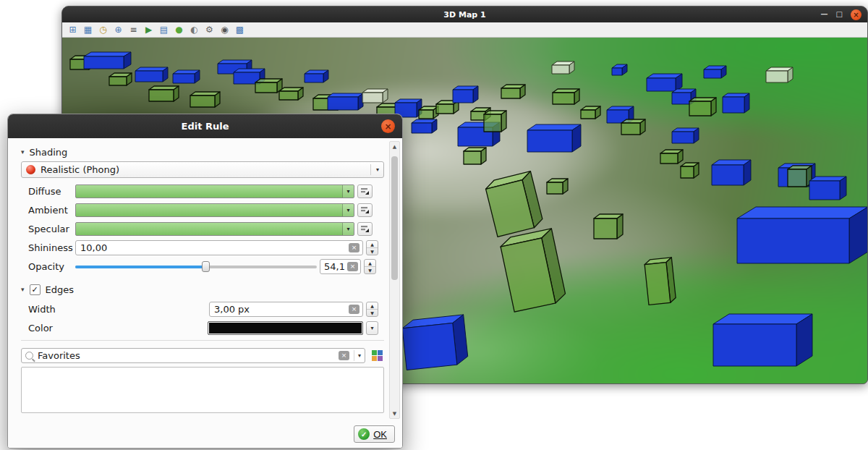 The image size is (868, 450). I want to click on shading-section-label: Shading, so click(49, 152).